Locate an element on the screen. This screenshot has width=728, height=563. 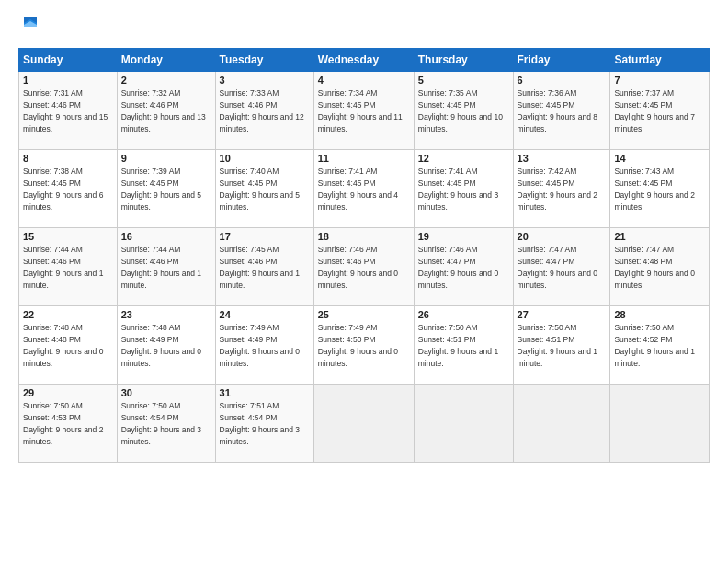
calendar-cell: 16 Sunrise: 7:44 AMSunset: 4:46 PMDaylig… is located at coordinates (165, 267).